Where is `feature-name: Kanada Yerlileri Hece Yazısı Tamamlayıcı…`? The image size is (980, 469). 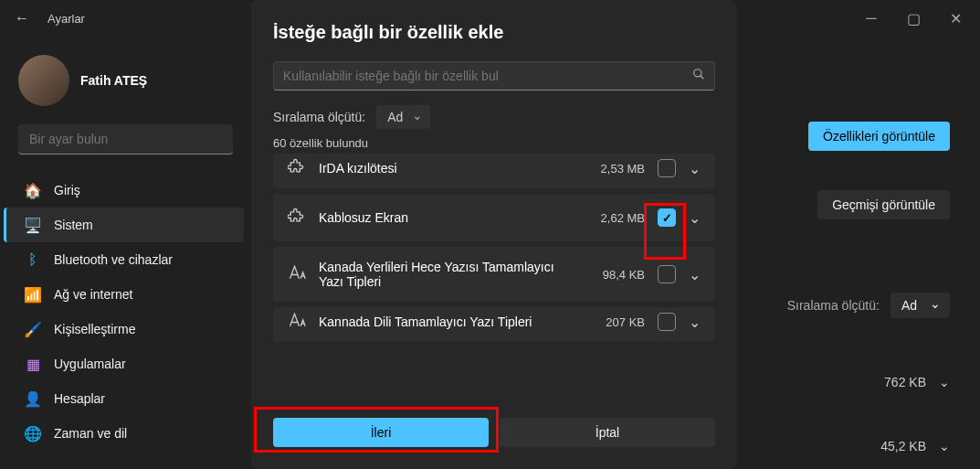
feature-name: Kanada Yerlileri Hece Yazısı Tamamlayıcı… is located at coordinates (446, 274).